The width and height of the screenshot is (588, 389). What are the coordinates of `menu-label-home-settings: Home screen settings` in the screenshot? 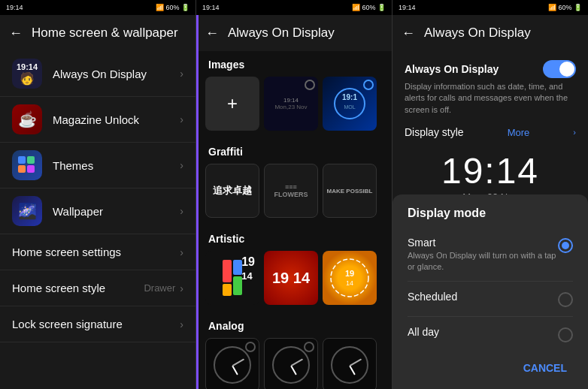 It's located at (96, 252).